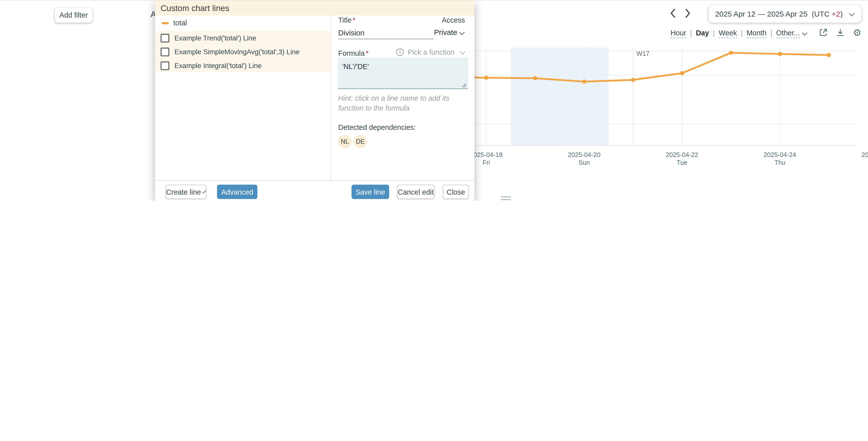 The width and height of the screenshot is (868, 441). What do you see at coordinates (345, 141) in the screenshot?
I see `dependency-chip: NL` at bounding box center [345, 141].